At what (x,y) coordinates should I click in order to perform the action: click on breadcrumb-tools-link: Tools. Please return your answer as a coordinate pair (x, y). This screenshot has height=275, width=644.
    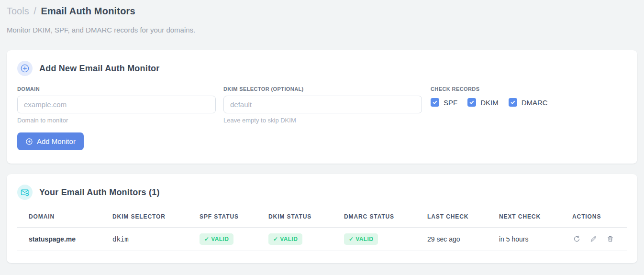
    Looking at the image, I should click on (18, 11).